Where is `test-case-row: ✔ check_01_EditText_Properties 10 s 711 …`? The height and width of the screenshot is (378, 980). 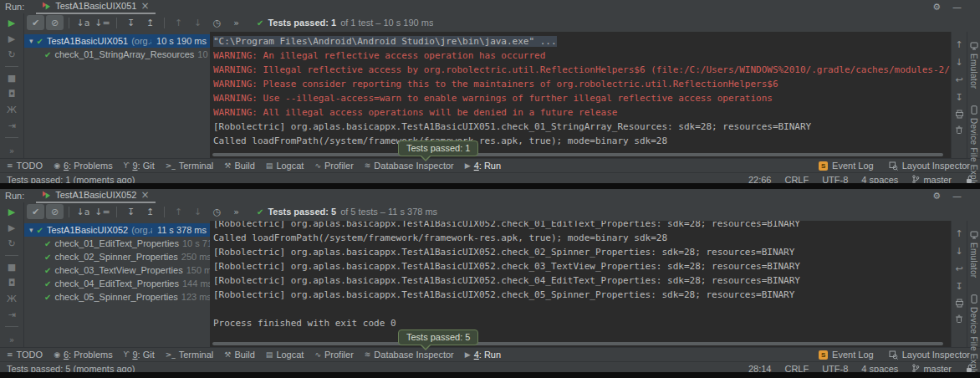
test-case-row: ✔ check_01_EditText_Properties 10 s 711 … is located at coordinates (117, 243).